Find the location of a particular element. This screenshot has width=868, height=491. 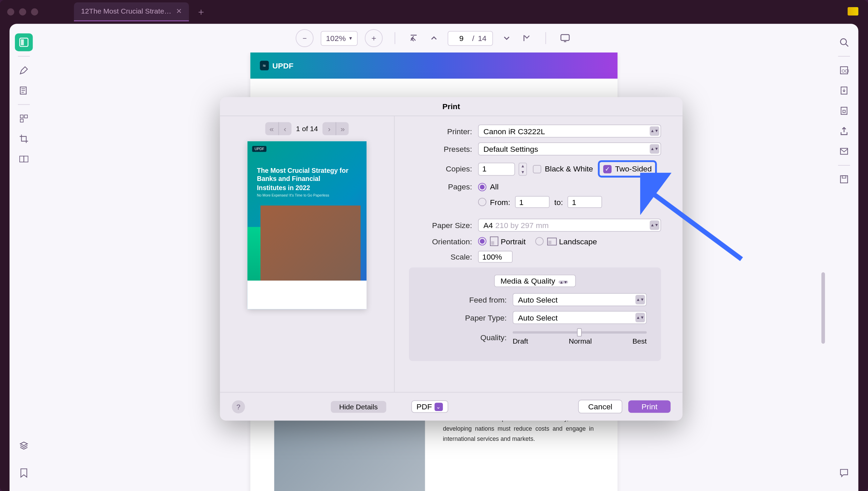

to-label: to: is located at coordinates (559, 202).